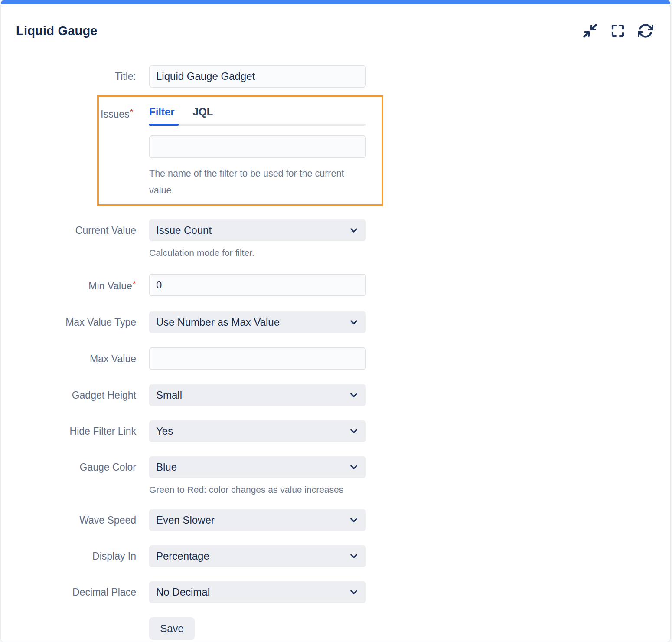 The image size is (672, 642). I want to click on min-value-row: Min Value*, so click(343, 285).